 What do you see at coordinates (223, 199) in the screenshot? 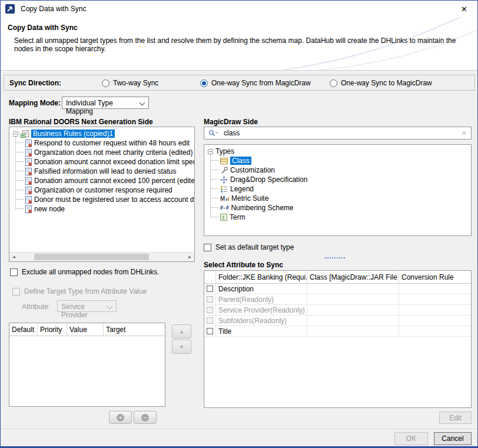
I see `svg-text: M` at bounding box center [223, 199].